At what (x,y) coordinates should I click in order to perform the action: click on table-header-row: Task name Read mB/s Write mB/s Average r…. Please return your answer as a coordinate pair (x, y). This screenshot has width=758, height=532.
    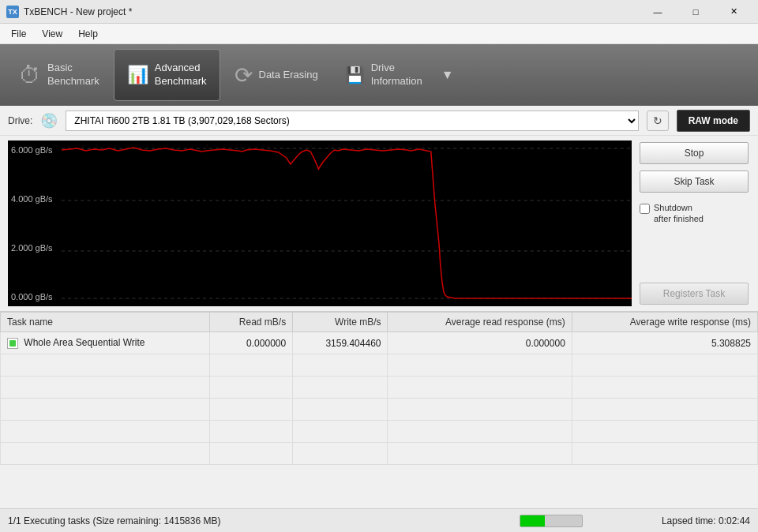
    Looking at the image, I should click on (379, 322).